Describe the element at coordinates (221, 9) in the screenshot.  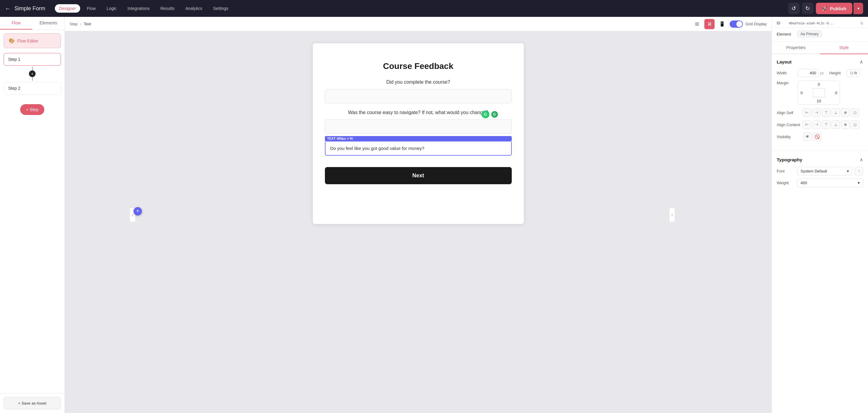
I see `nav-settings: Settings` at that location.